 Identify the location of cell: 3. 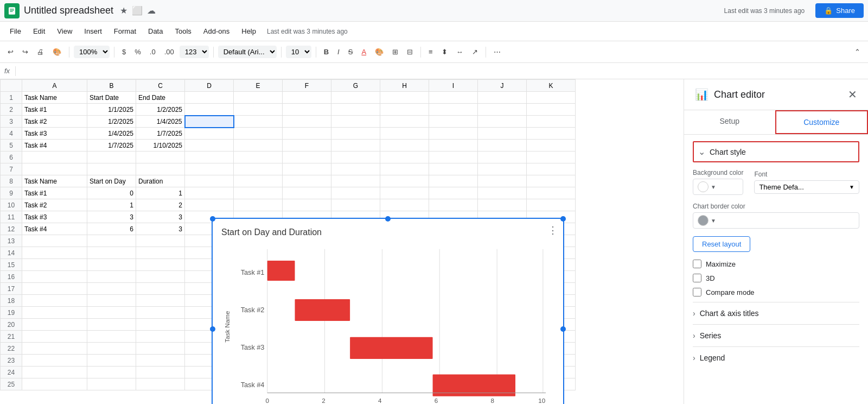
(161, 229).